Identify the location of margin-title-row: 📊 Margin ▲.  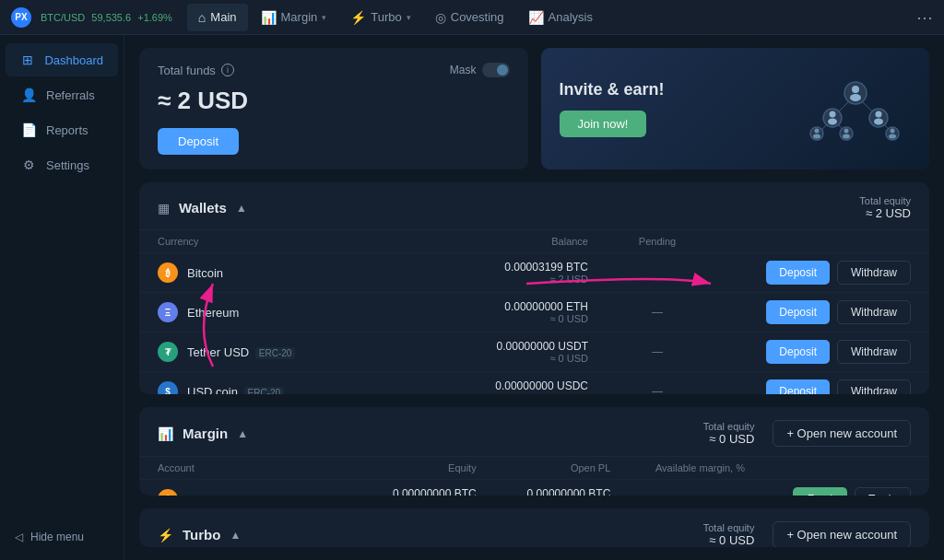
(203, 433).